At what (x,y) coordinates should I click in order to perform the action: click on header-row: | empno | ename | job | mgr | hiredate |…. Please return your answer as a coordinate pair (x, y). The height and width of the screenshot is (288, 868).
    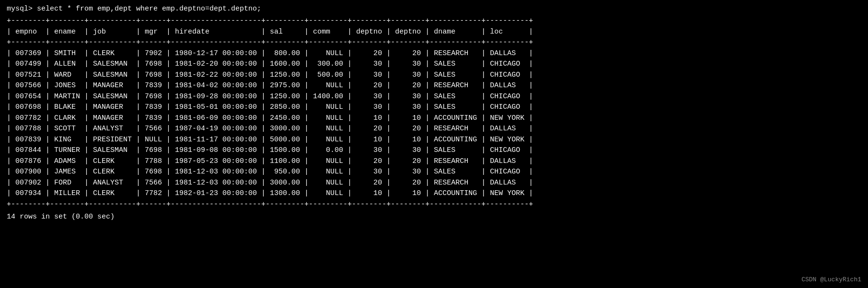
    Looking at the image, I should click on (434, 33).